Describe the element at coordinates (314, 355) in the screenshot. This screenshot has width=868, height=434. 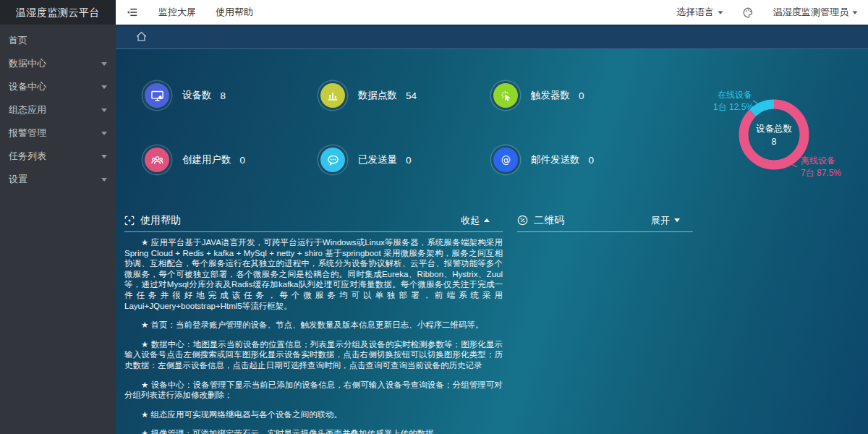
I see `help-paragraph: ★ 数据中心：地图显示当前设备的位置信息；列表显示分组及设备的实时检测参数等；图…` at that location.